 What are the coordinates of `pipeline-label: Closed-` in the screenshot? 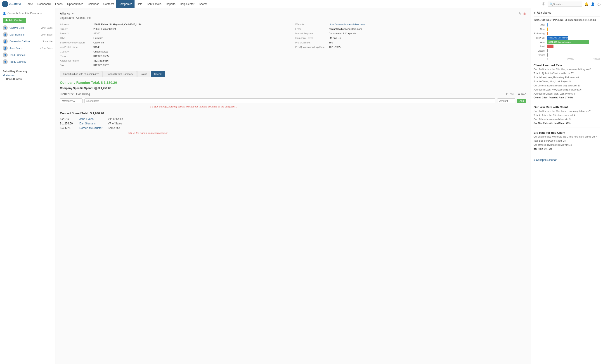 It's located at (539, 51).